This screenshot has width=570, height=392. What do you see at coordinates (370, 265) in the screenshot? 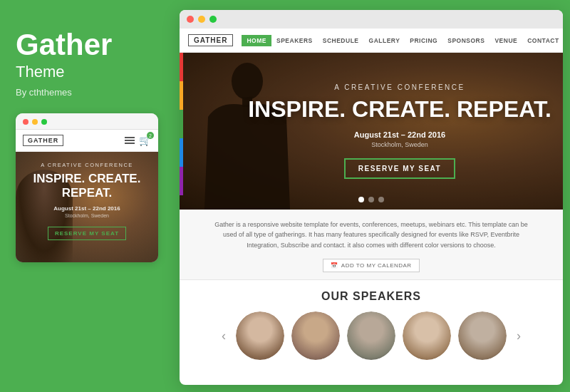
I see `add-calendar-button: 📅 ADD TO MY CALENDAR` at bounding box center [370, 265].